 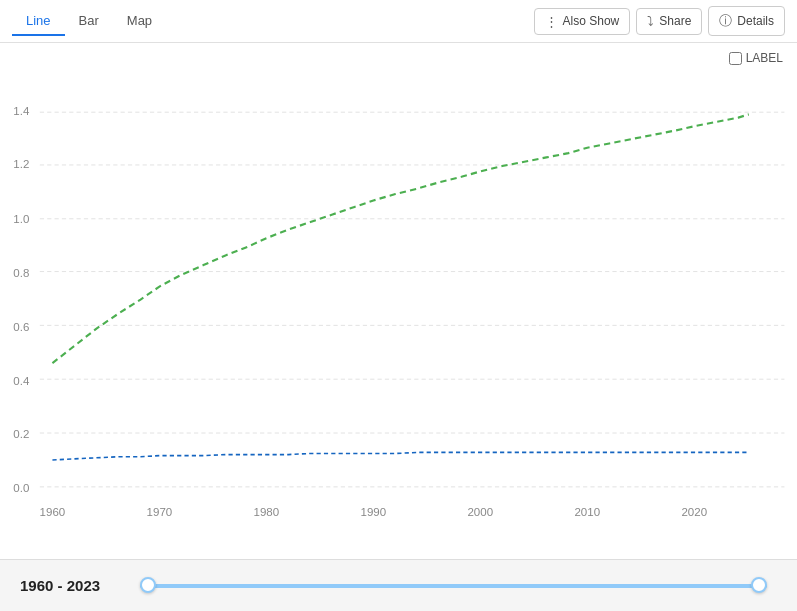 I want to click on tab-line: Line, so click(x=38, y=22).